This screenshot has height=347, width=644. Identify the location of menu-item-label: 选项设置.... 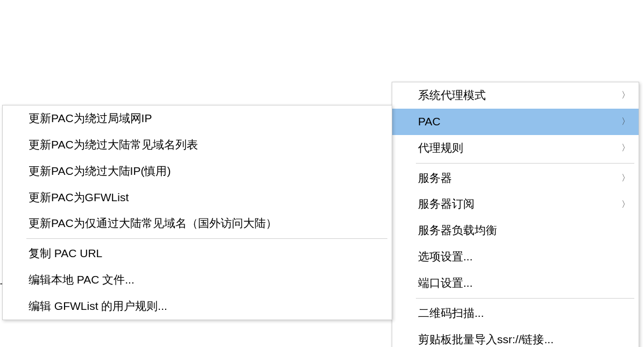
(445, 256).